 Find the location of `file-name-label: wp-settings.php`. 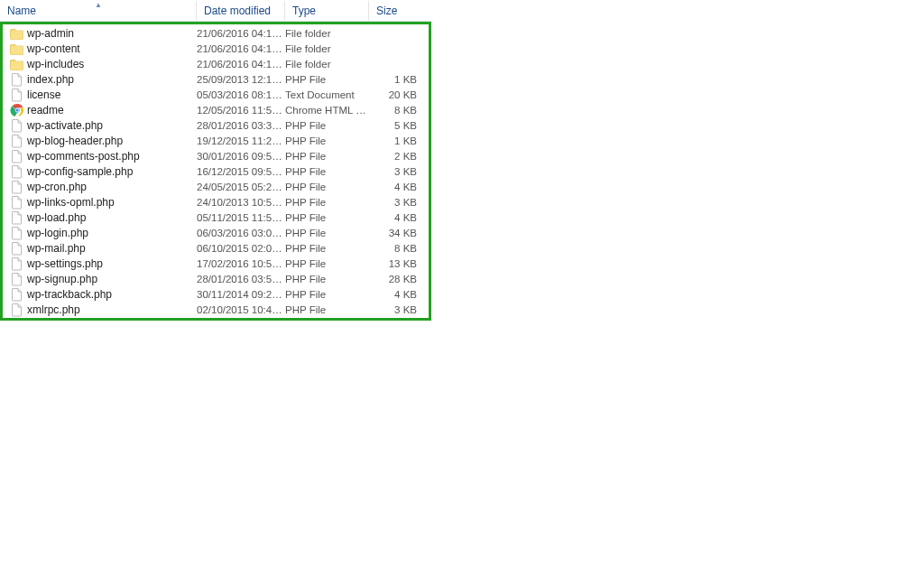

file-name-label: wp-settings.php is located at coordinates (65, 264).